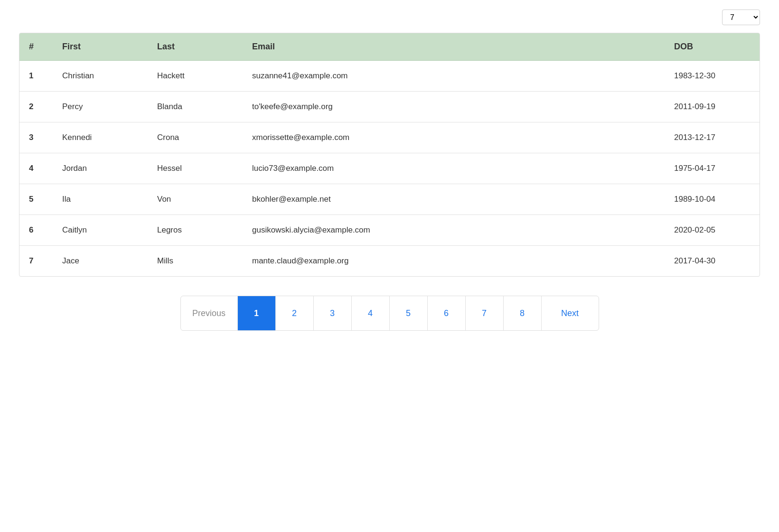  Describe the element at coordinates (389, 107) in the screenshot. I see `table-row: 2 Percy Blanda to'keefe@example.org 2011…` at that location.